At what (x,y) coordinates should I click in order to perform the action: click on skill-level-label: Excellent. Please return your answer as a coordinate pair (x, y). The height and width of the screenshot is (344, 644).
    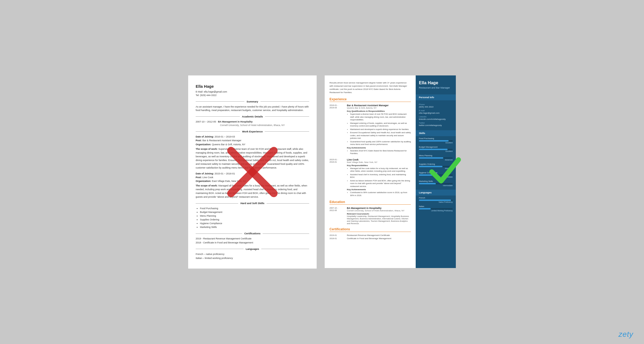
    Looking at the image, I should click on (436, 151).